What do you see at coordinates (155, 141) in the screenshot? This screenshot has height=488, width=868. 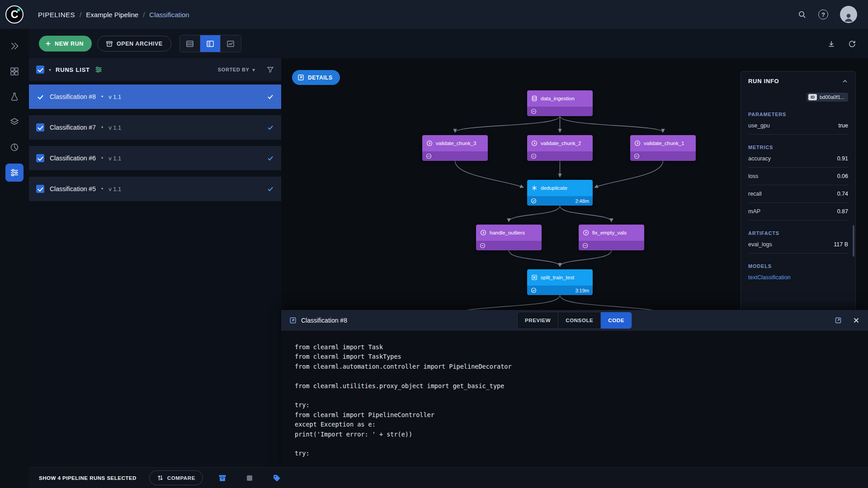 I see `runs-list: Classification #8 • v 1.1 Classification…` at bounding box center [155, 141].